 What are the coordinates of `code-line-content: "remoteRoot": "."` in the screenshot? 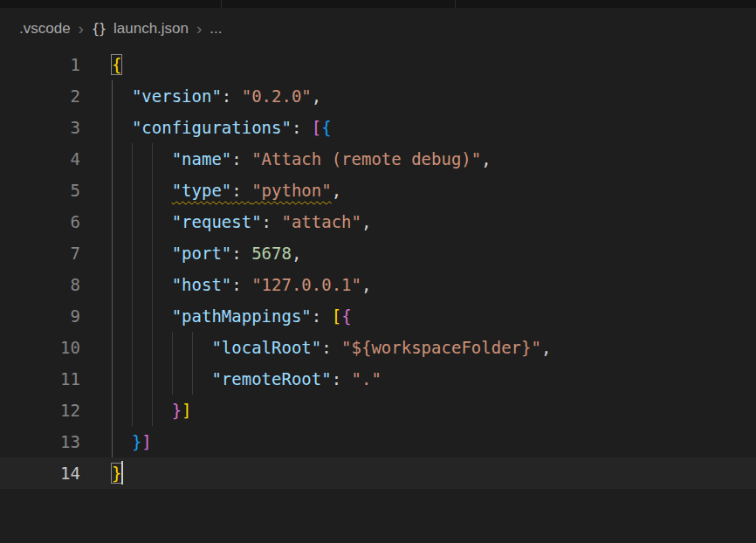 It's located at (246, 379).